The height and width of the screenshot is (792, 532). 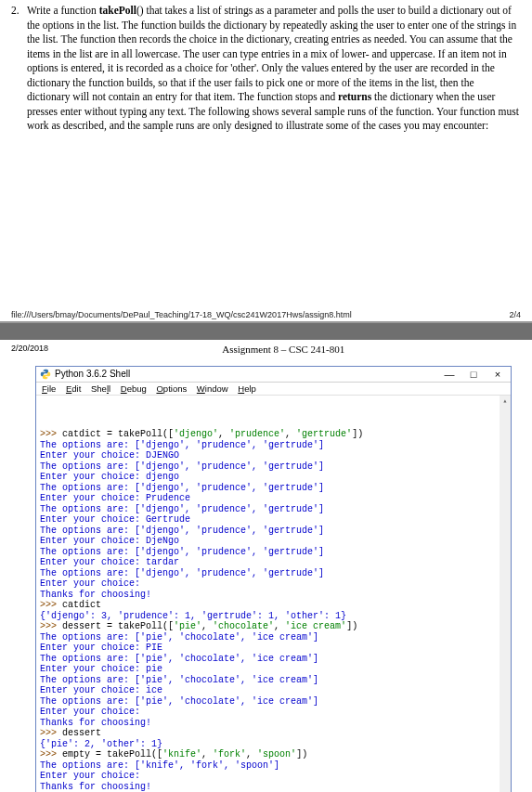 What do you see at coordinates (100, 388) in the screenshot?
I see `menu-shell: Shell` at bounding box center [100, 388].